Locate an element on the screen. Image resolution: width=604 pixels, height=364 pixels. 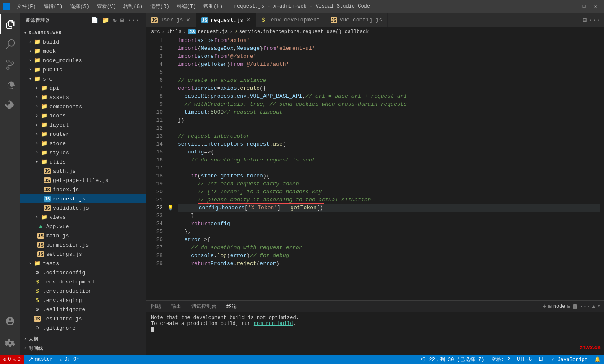
tree-item-timeline: › 时间线 is located at coordinates (83, 348).